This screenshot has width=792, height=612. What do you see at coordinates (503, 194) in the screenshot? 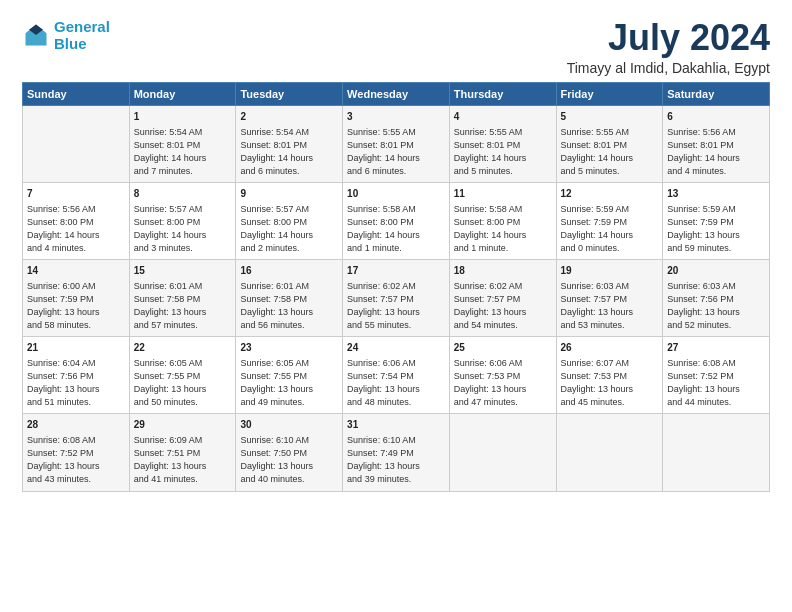
I see `day-number: 11` at bounding box center [503, 194].